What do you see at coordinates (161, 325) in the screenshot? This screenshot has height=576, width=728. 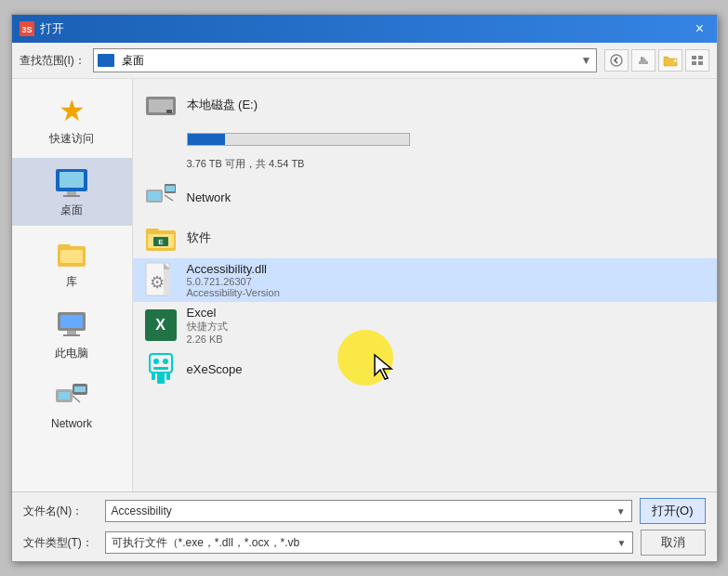 I see `excel-icon: X` at bounding box center [161, 325].